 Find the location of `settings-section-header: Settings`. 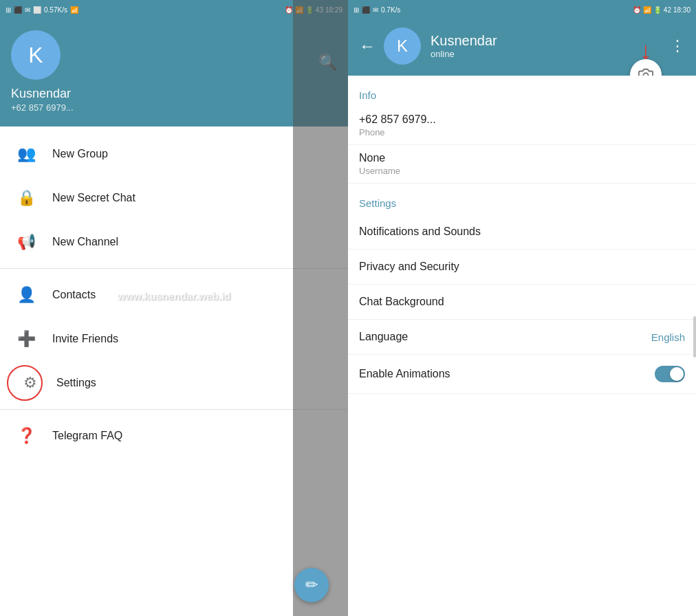

settings-section-header: Settings is located at coordinates (522, 199).